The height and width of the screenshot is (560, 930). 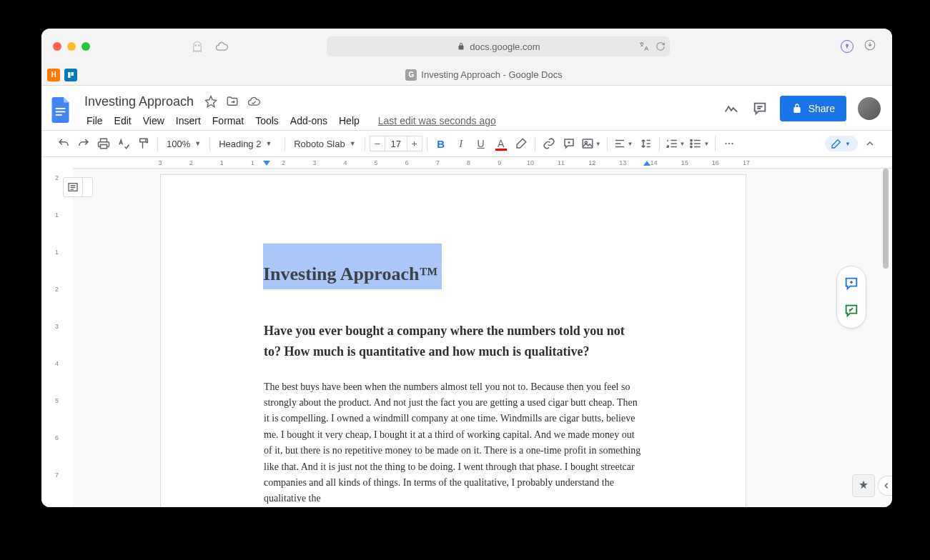 What do you see at coordinates (841, 144) in the screenshot?
I see `editing-mode-button: ▼` at bounding box center [841, 144].